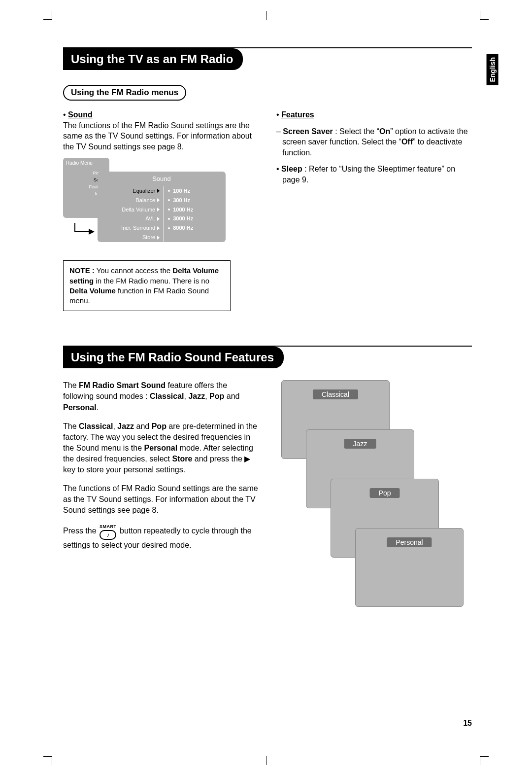 The image size is (532, 776). What do you see at coordinates (368, 175) in the screenshot?
I see `feature-text: : Refer to “Using the Sleeptimer feature…` at bounding box center [368, 175].